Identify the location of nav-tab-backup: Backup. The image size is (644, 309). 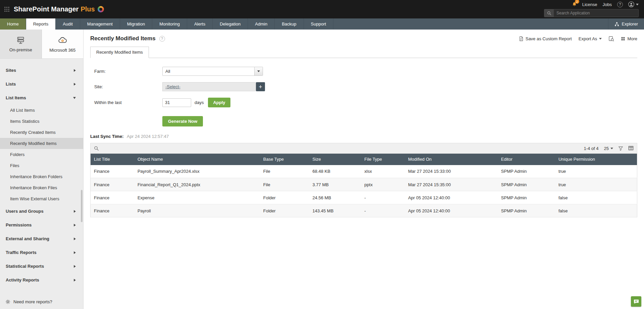
(289, 24).